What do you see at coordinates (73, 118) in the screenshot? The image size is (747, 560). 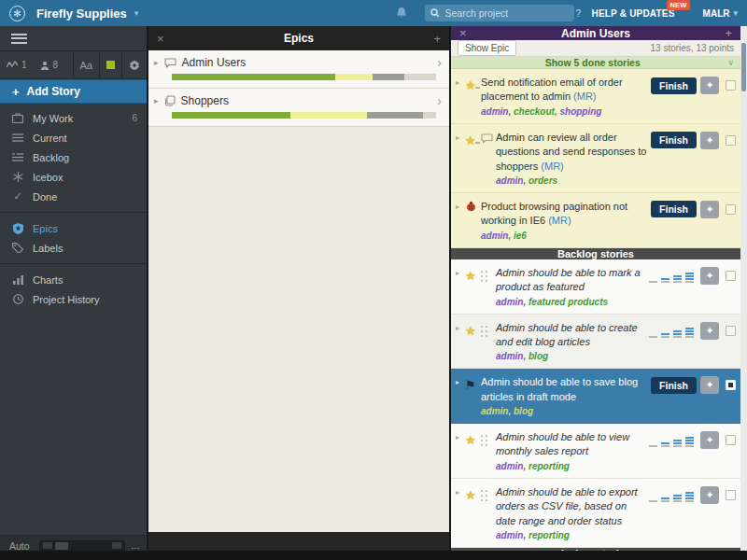 I see `sidebar-item-my-work: My Work 6` at bounding box center [73, 118].